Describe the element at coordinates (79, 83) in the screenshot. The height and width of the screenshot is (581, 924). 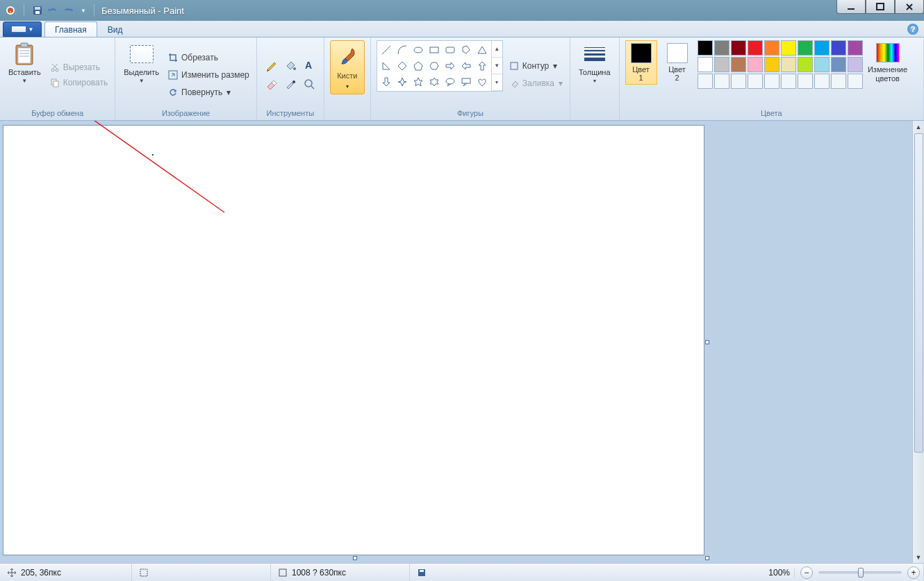
I see `copy-button: Копировать` at that location.